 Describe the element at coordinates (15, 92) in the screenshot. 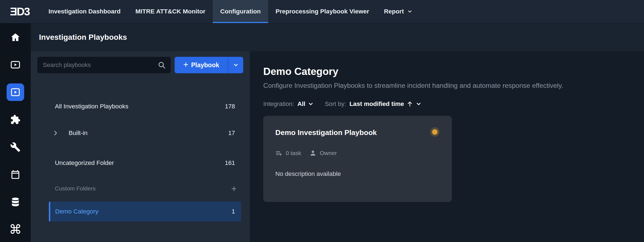

I see `playbook-icon` at that location.